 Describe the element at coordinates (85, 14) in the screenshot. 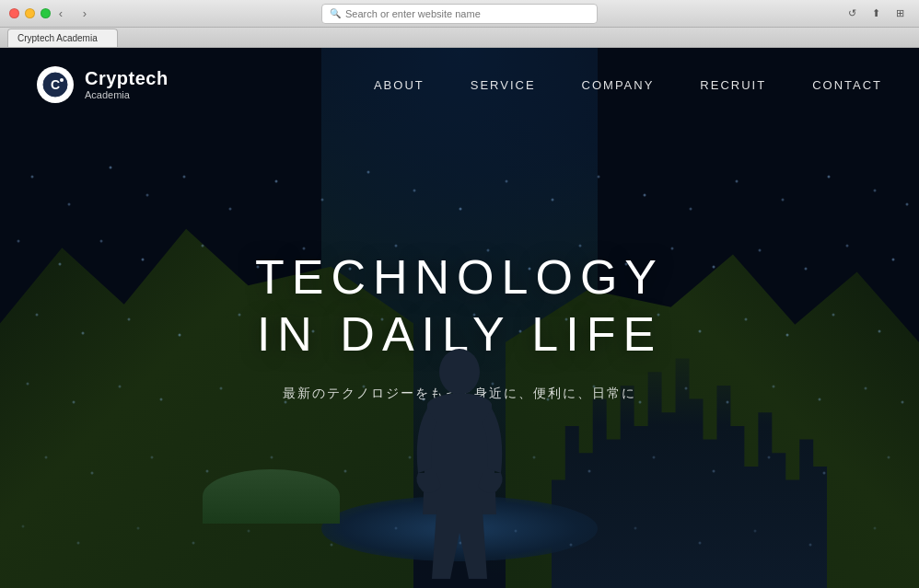

I see `forward-button: ›` at that location.